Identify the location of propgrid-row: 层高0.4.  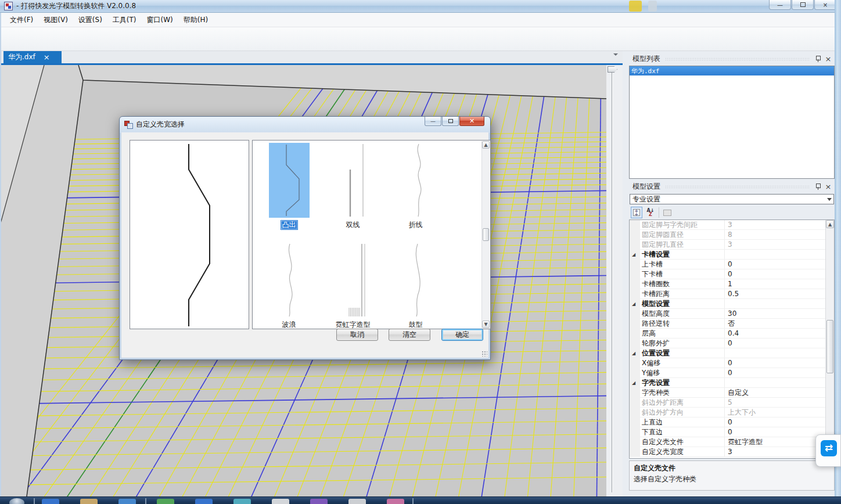
(732, 333).